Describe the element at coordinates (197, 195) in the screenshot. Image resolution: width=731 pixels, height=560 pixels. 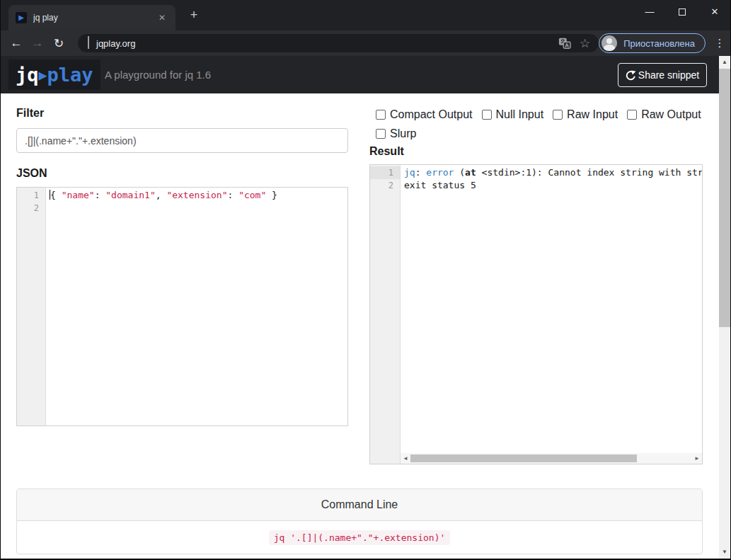
I see `json-line-1: { "name": "domain1", "extension": "com" …` at that location.